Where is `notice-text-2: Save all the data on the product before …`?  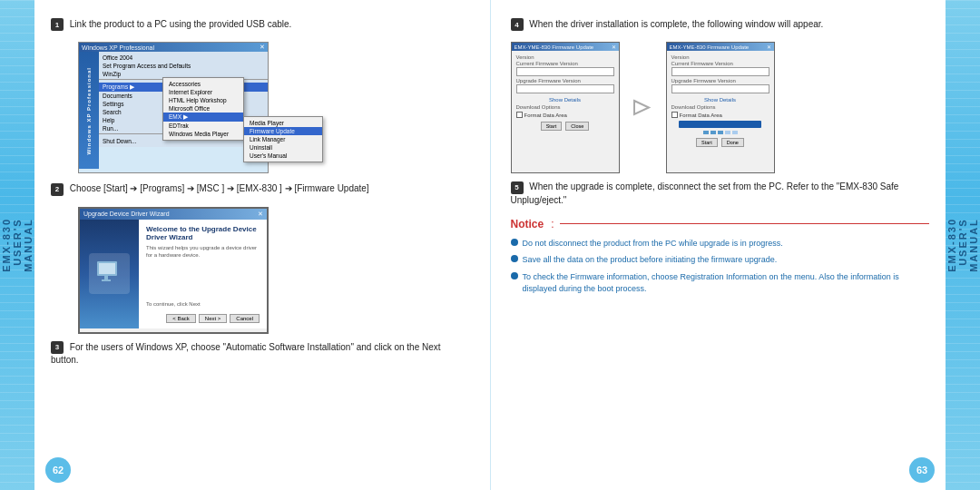 notice-text-2: Save all the data on the product before … is located at coordinates (650, 260).